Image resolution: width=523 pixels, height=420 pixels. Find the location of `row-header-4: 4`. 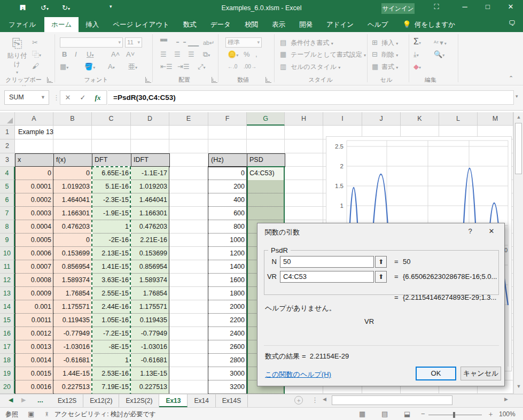

row-header-4: 4 is located at coordinates (7, 173).